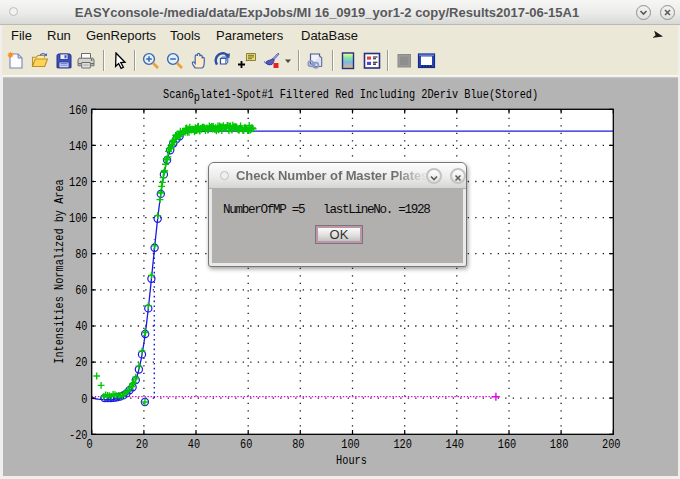 The image size is (680, 479). What do you see at coordinates (178, 95) in the screenshot?
I see `svg-text: Scan6` at bounding box center [178, 95].